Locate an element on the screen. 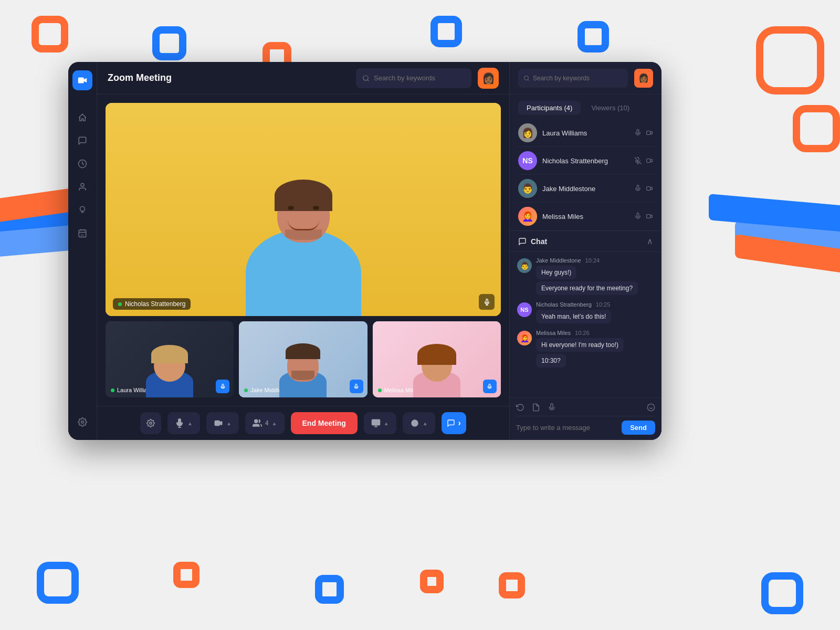 The height and width of the screenshot is (630, 840). jake-video-icon is located at coordinates (649, 188).